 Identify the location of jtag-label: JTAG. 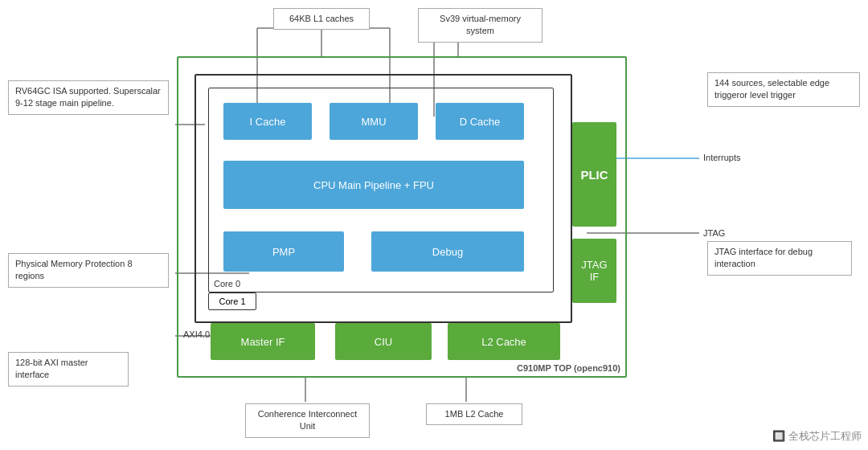
(714, 233).